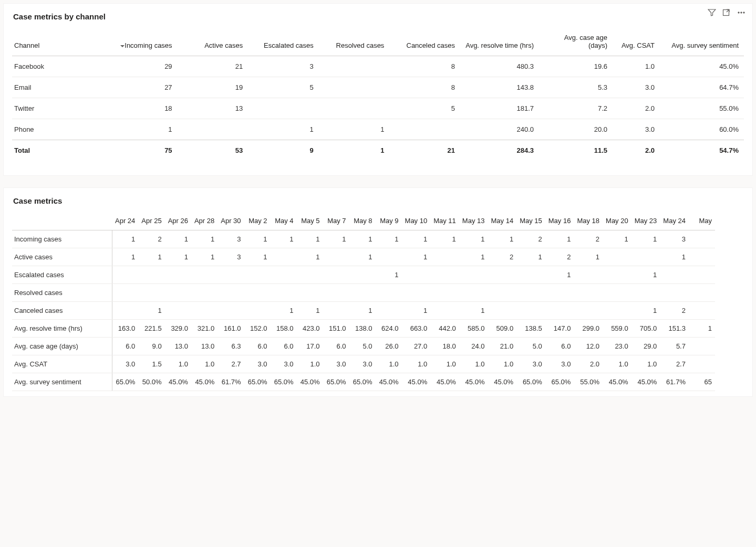  What do you see at coordinates (617, 346) in the screenshot?
I see `matrix-cell: 23.0` at bounding box center [617, 346].